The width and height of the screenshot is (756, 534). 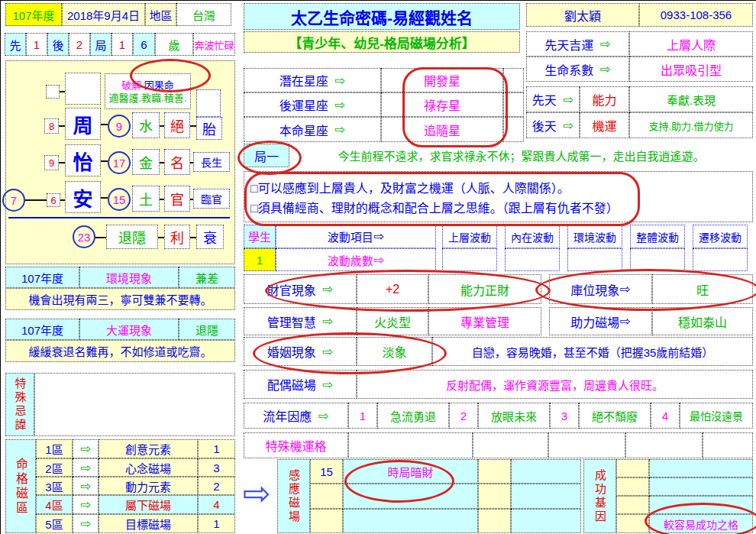 I want to click on spouse-label-text: 配偶磁場, so click(x=292, y=384).